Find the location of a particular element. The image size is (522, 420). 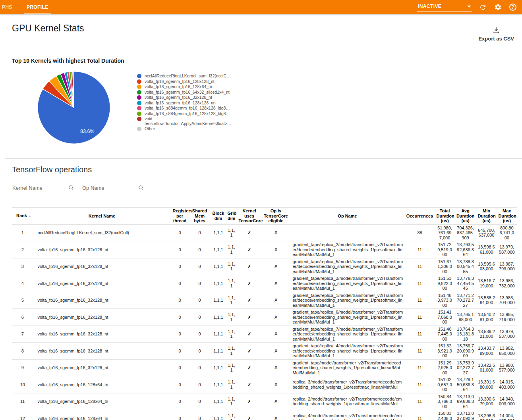

legend-item: volta_fp16_sgemm_fp16_64x32_sliced1x4_nt is located at coordinates (185, 92).